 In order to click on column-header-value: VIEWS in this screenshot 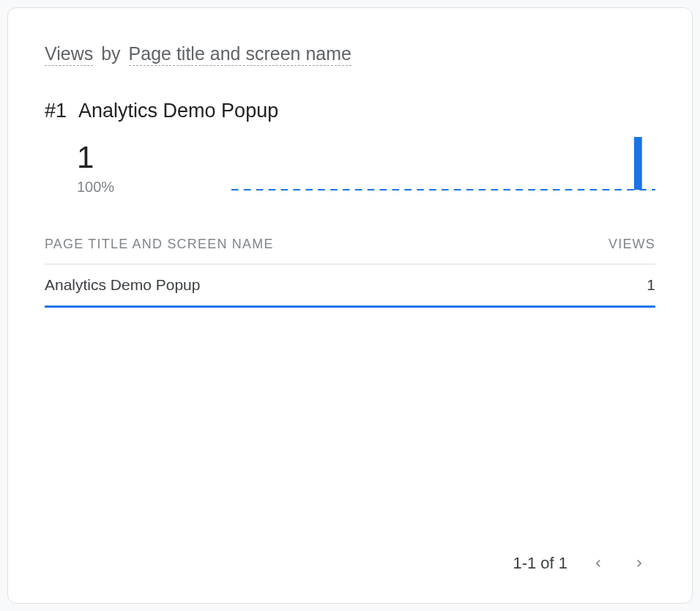, I will do `click(632, 245)`.